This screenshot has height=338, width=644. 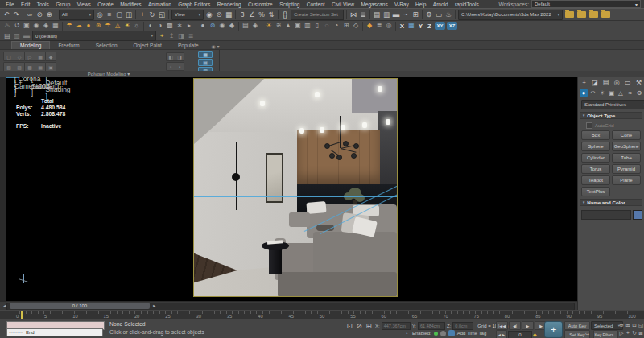 What do you see at coordinates (327, 26) in the screenshot?
I see `ring-icon: ◌` at bounding box center [327, 26].